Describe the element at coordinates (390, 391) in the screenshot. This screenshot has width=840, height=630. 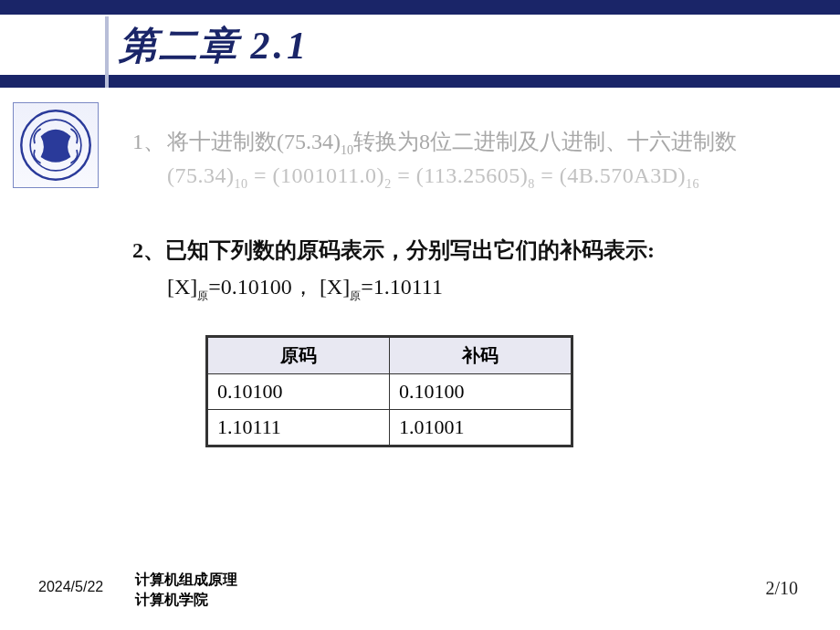
I see `table-row: 0.10100 0.10100` at that location.